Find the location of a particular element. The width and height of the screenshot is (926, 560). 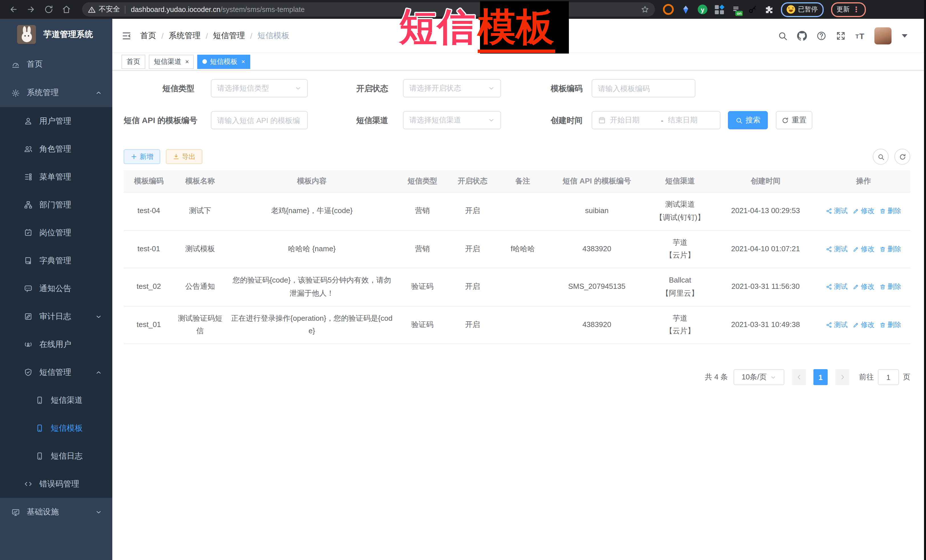

channel-name: 芋道 is located at coordinates (680, 318).